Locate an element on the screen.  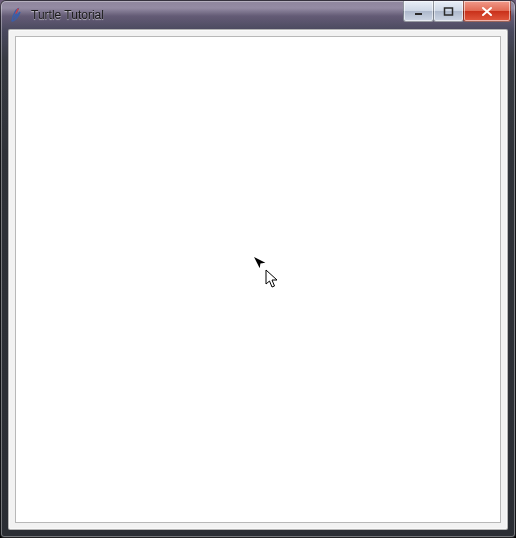
close-button is located at coordinates (487, 12).